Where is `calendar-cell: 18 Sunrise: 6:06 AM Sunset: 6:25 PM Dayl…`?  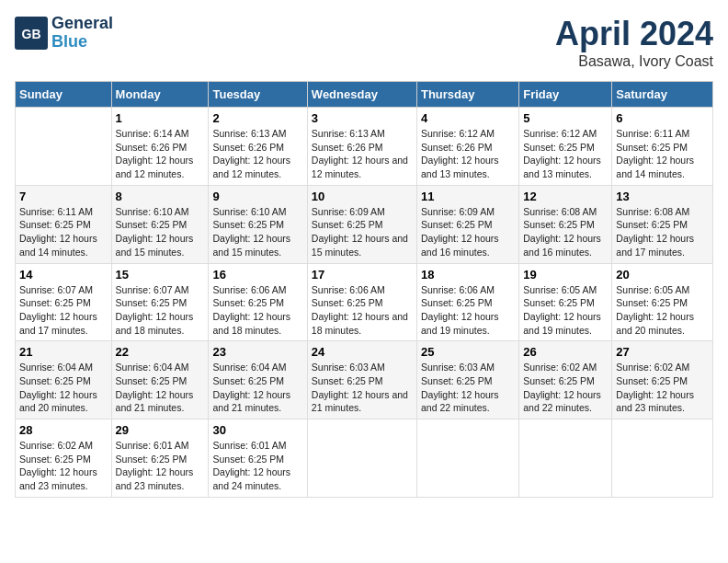
calendar-cell: 18 Sunrise: 6:06 AM Sunset: 6:25 PM Dayl… is located at coordinates (467, 302).